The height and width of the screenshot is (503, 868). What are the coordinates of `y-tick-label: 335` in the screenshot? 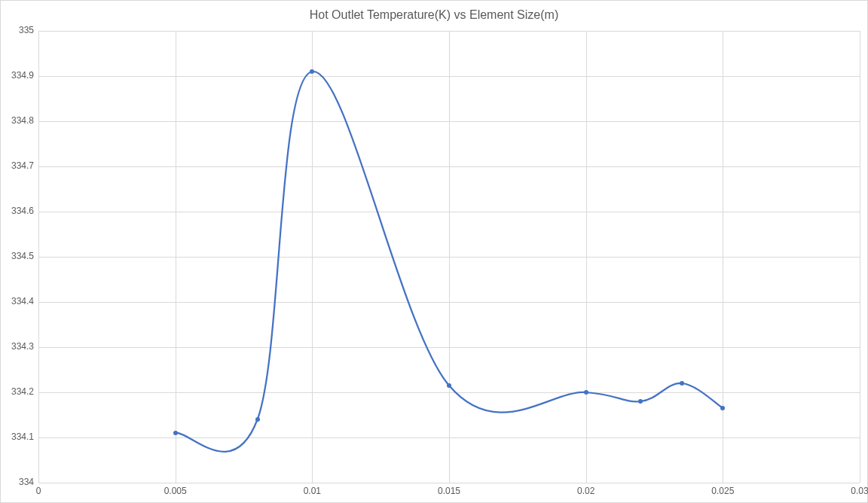 It's located at (19, 30).